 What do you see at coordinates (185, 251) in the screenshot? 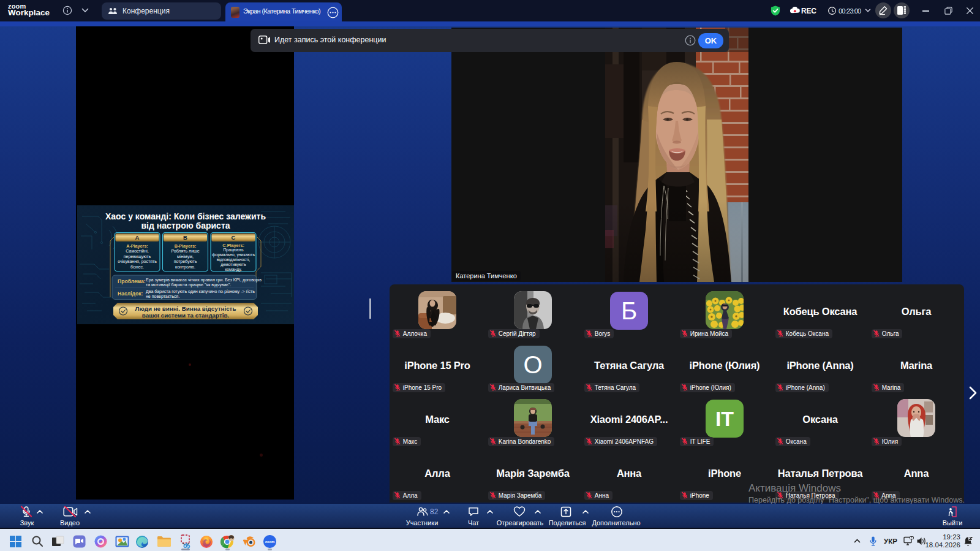
I see `svg-text: Роблять лише` at bounding box center [185, 251].